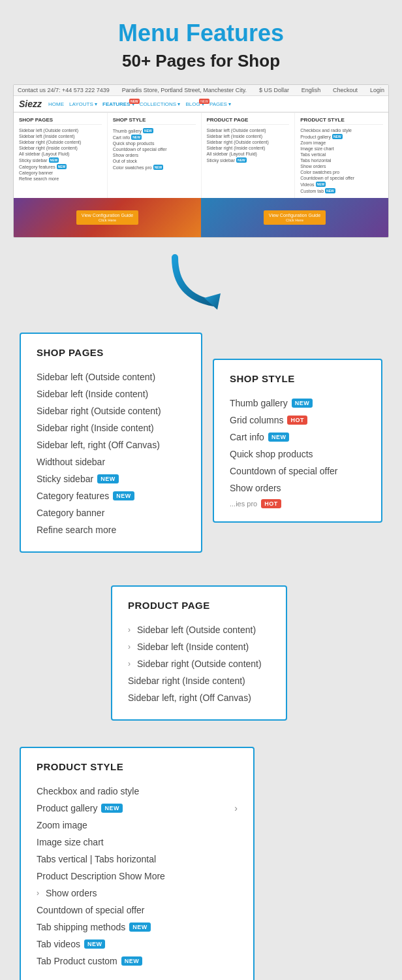 This screenshot has height=980, width=402. Describe the element at coordinates (84, 105) in the screenshot. I see `nav-layouts: LAYOUTS ▾` at that location.